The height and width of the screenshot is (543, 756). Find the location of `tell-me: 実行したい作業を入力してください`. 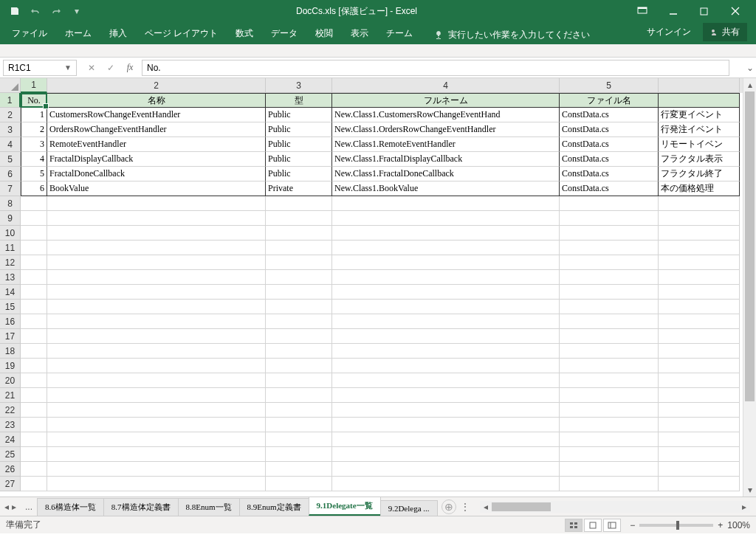

tell-me: 実行したい作業を入力してください is located at coordinates (512, 35).